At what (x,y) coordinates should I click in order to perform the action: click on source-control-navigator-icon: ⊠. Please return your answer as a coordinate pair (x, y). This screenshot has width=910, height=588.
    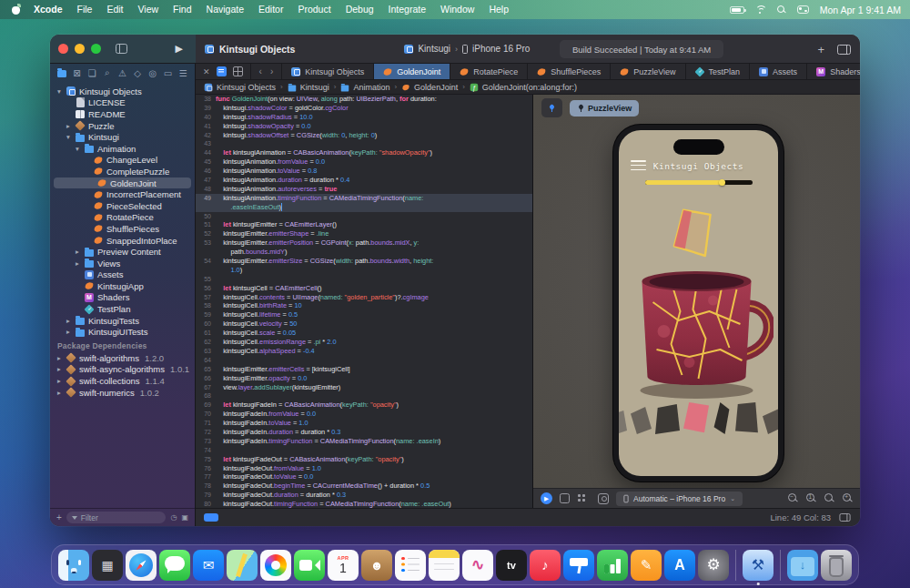
    Looking at the image, I should click on (77, 73).